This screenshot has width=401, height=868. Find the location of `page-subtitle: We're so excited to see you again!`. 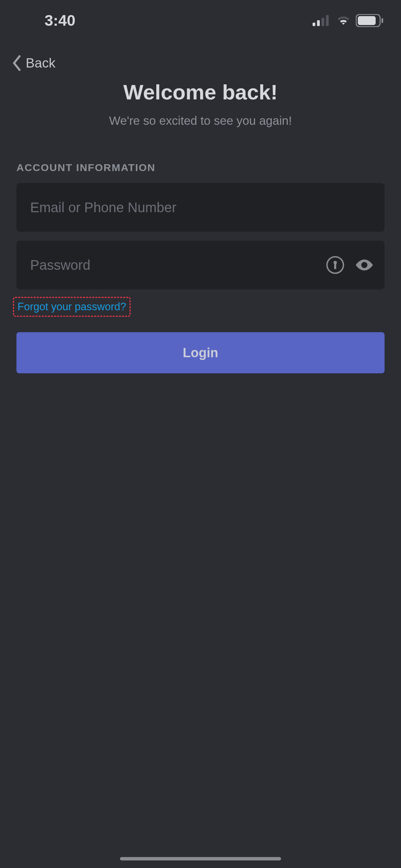

page-subtitle: We're so excited to see you again! is located at coordinates (200, 121).